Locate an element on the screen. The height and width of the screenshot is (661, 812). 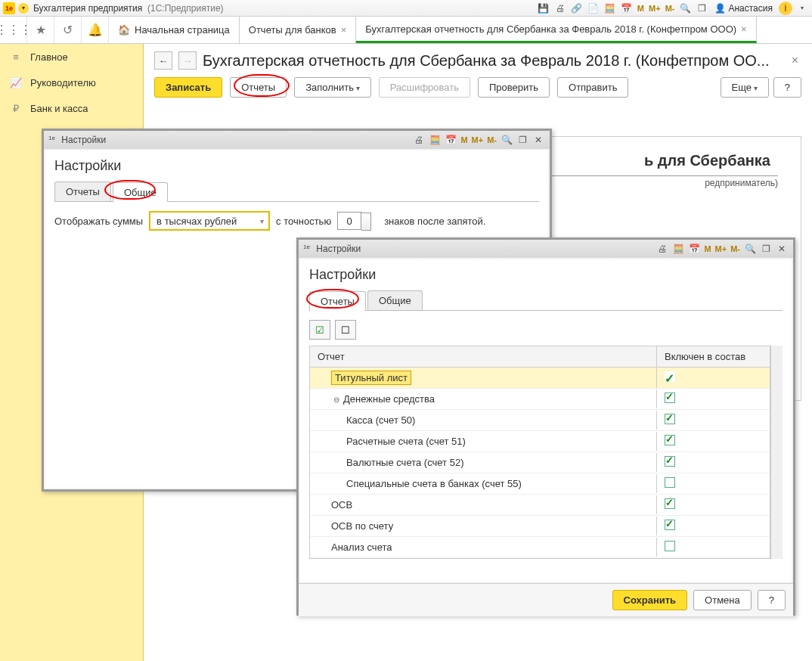
sidebar-item-main: ≡Главное is located at coordinates (71, 57).